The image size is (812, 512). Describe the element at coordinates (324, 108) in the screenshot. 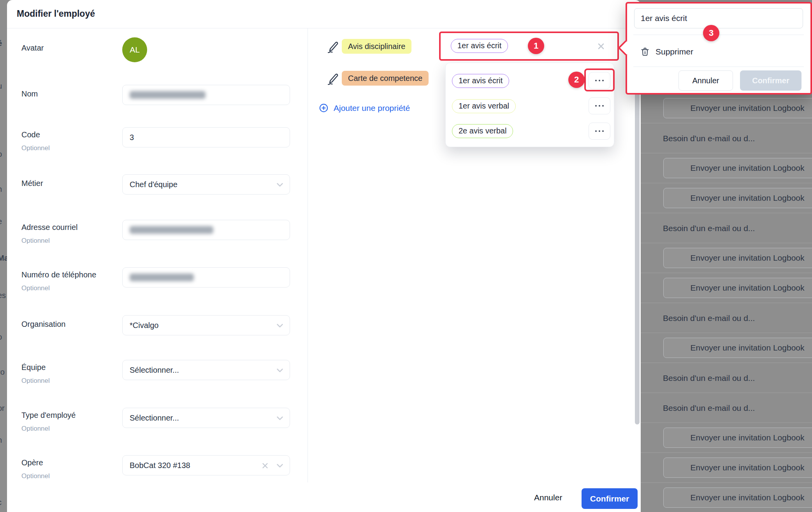

I see `circle-plus-icon` at that location.